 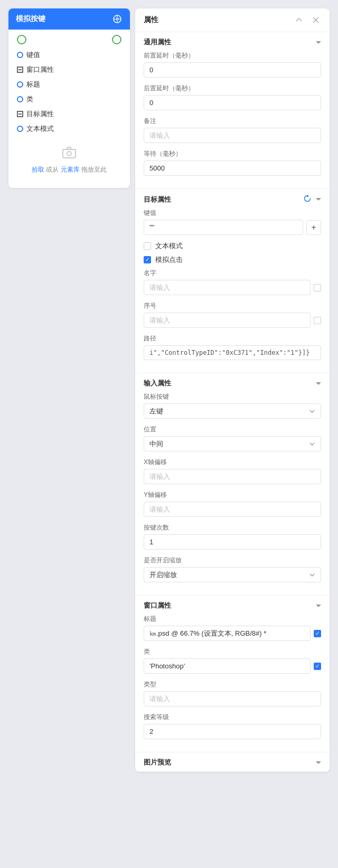 I want to click on window-class-input, so click(x=227, y=666).